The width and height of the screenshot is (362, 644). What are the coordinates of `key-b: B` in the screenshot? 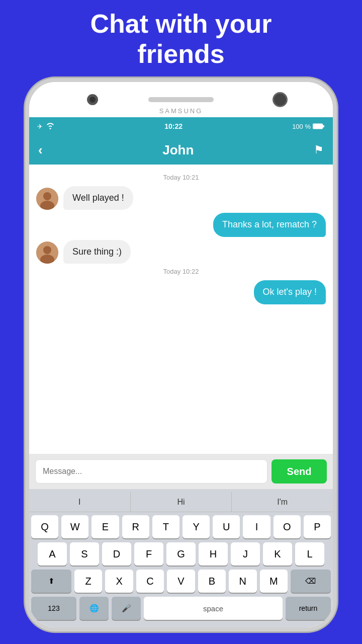 It's located at (212, 581).